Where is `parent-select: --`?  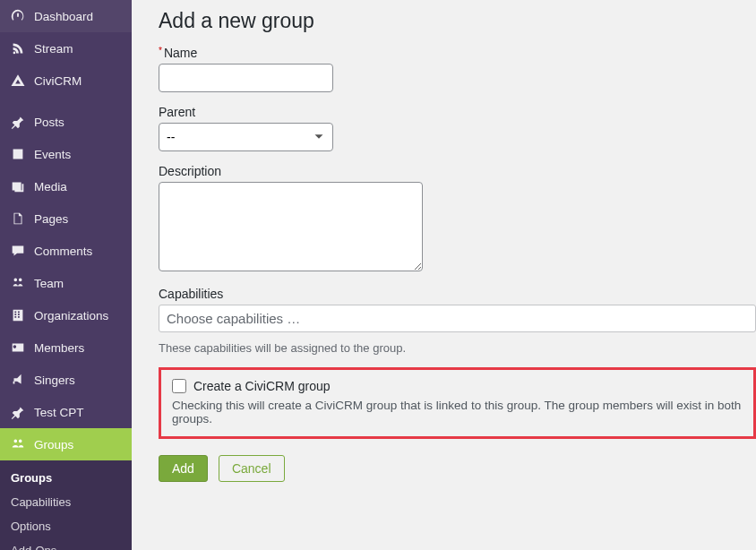
parent-select: -- is located at coordinates (245, 137).